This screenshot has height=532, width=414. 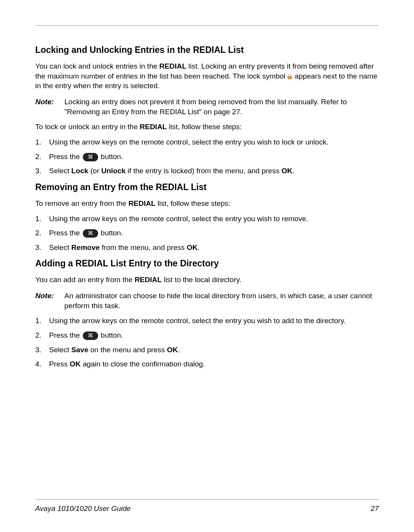 I want to click on text: To lock or unlock an entry in the, so click(x=87, y=126).